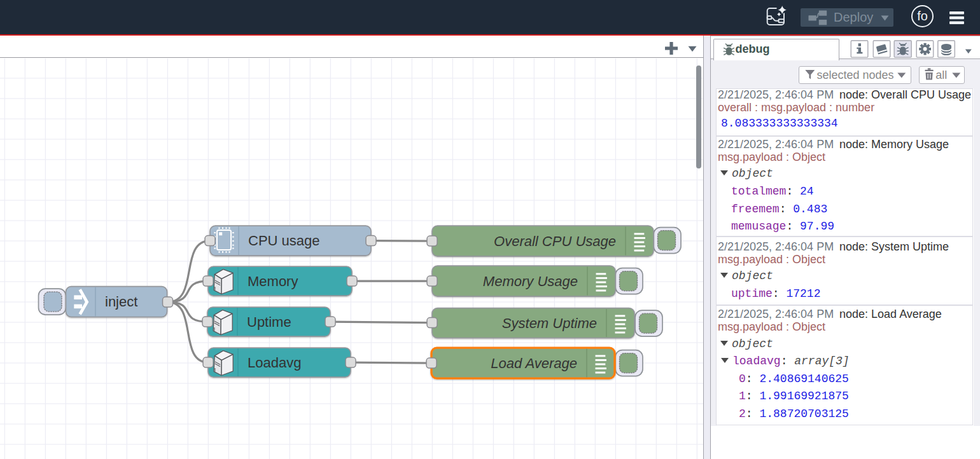 The height and width of the screenshot is (459, 980). I want to click on svg-text: Load Average, so click(534, 362).